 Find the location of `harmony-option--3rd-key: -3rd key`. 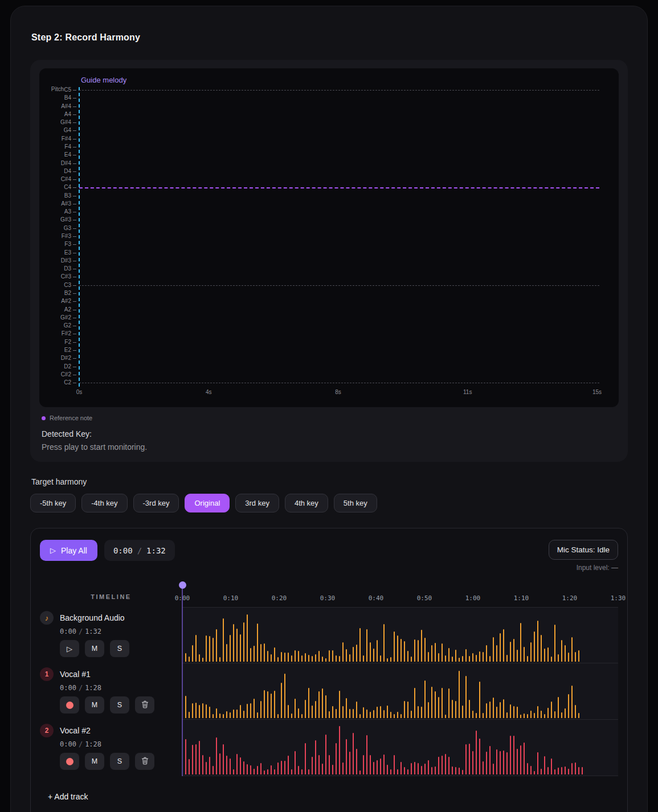

harmony-option--3rd-key: -3rd key is located at coordinates (156, 503).